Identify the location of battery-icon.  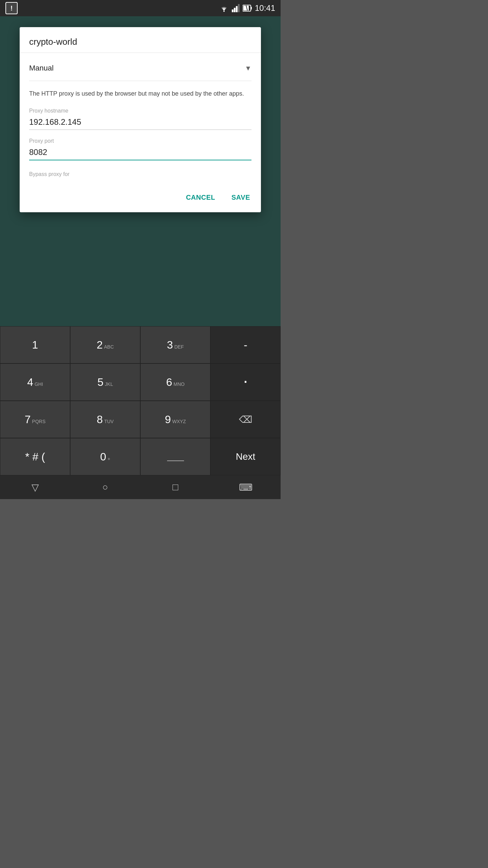
(247, 8).